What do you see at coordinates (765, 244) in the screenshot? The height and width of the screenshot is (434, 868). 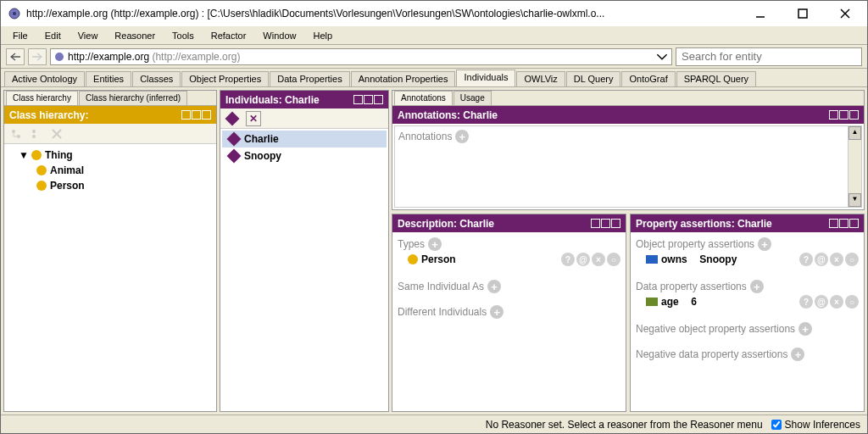 I see `add-obj-prop-button: +` at bounding box center [765, 244].